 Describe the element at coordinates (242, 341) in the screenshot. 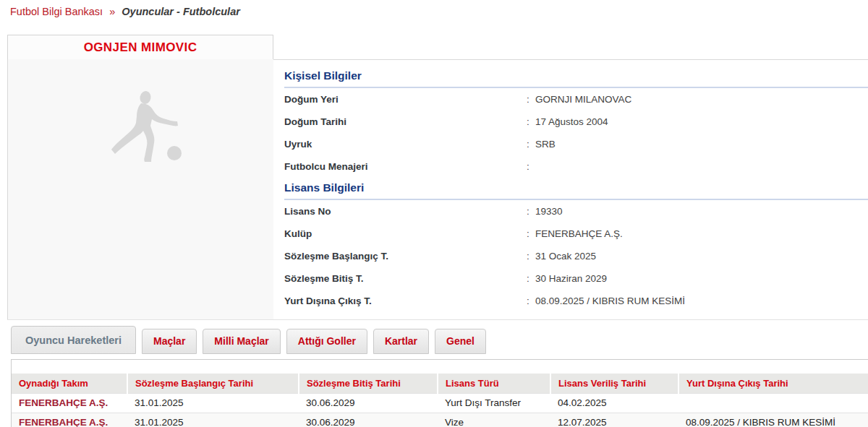

I see `tab-milli-maclar: Milli Maçlar` at that location.